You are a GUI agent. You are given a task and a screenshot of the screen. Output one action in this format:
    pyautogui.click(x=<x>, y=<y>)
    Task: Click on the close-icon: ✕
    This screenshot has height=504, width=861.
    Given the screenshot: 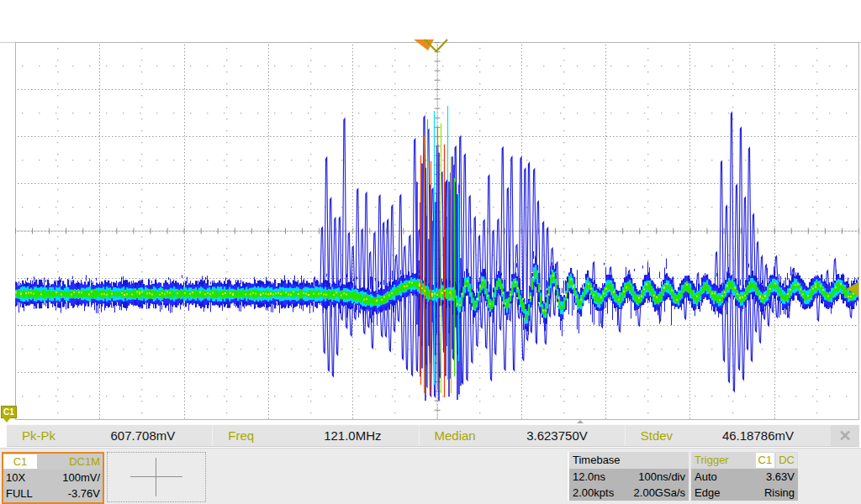 What is the action you would take?
    pyautogui.click(x=845, y=435)
    